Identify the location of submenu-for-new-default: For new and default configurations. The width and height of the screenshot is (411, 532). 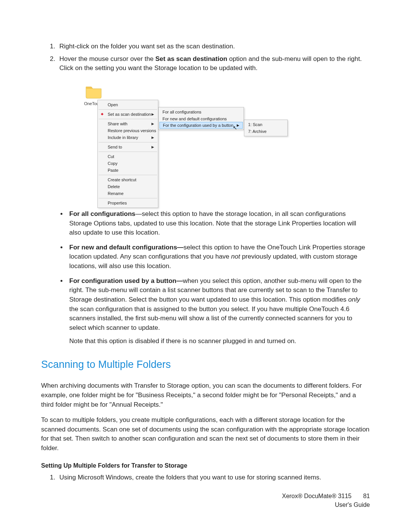
(201, 119).